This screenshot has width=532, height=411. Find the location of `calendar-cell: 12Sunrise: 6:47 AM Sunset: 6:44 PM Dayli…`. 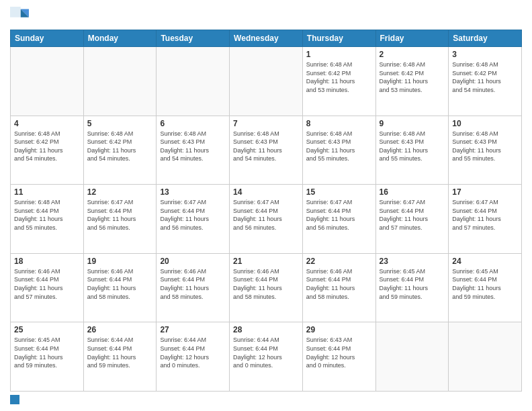

calendar-cell: 12Sunrise: 6:47 AM Sunset: 6:44 PM Dayli… is located at coordinates (120, 219).